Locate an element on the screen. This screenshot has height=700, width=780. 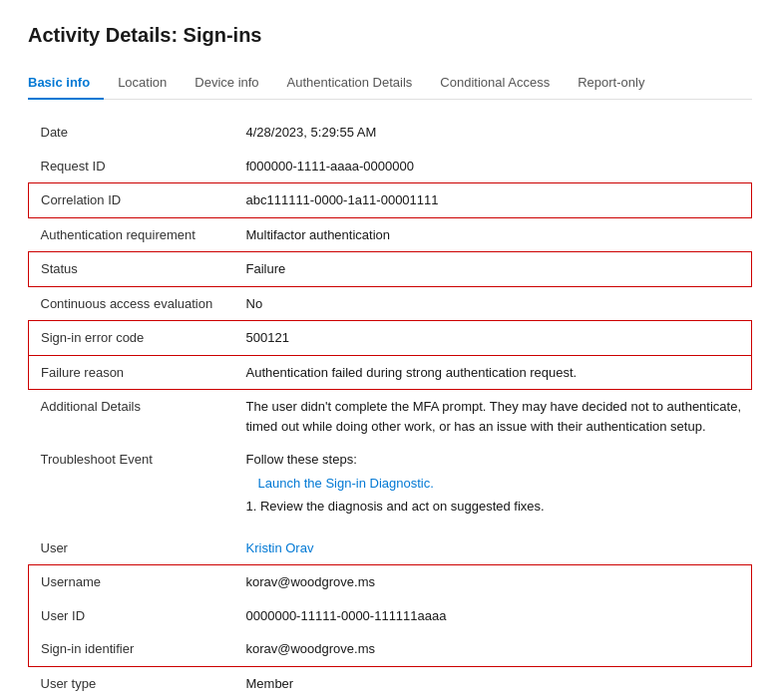
row-username: Username korav@woodgrove.ms is located at coordinates (391, 582).